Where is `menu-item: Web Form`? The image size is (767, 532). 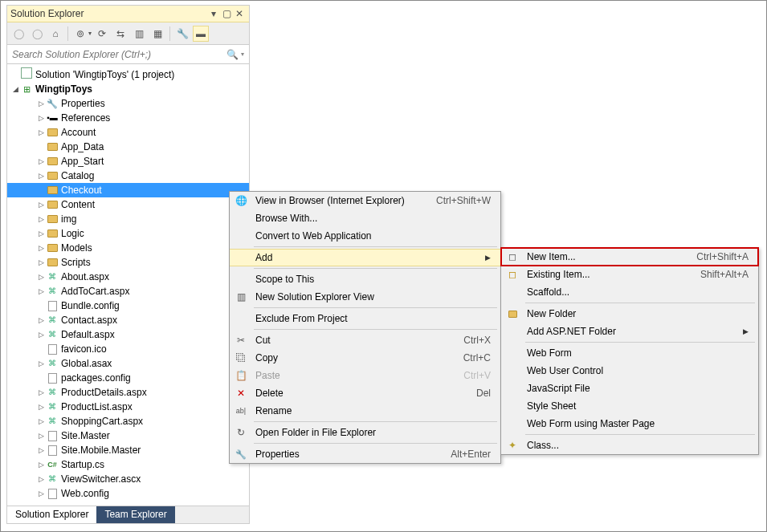 menu-item: Web Form is located at coordinates (630, 353).